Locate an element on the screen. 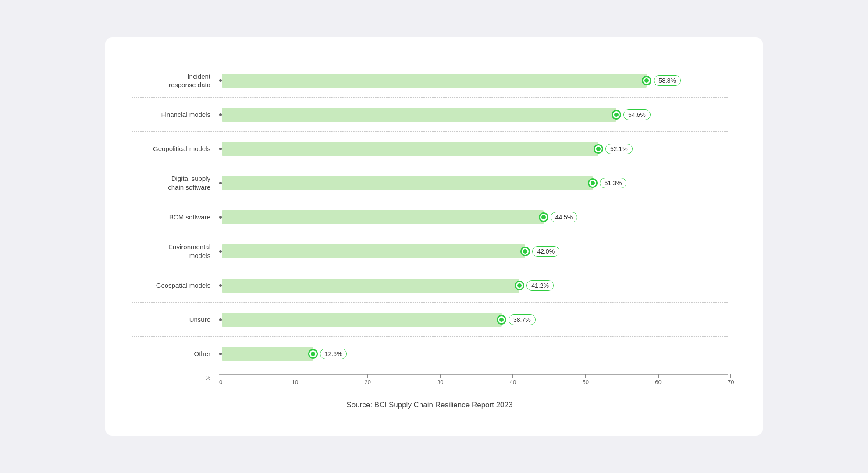 This screenshot has height=473, width=868. bar-value-label: 58.8% is located at coordinates (667, 81).